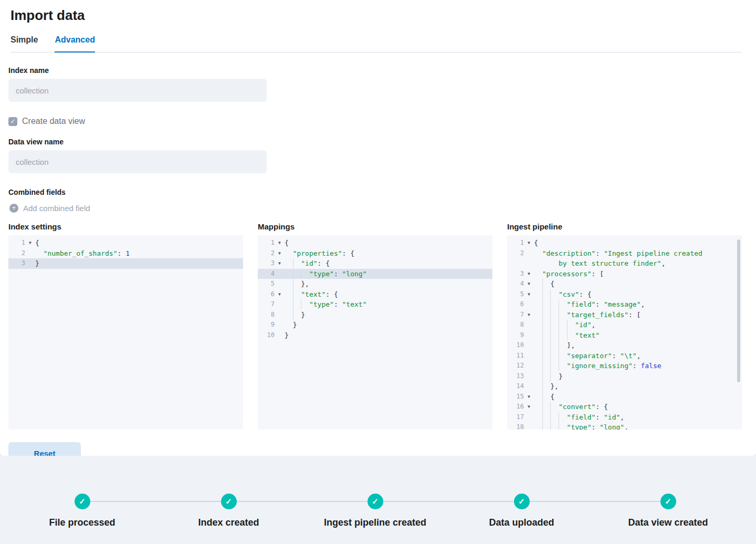 This screenshot has width=756, height=544. I want to click on code-line: 7"target_fields": [, so click(625, 315).